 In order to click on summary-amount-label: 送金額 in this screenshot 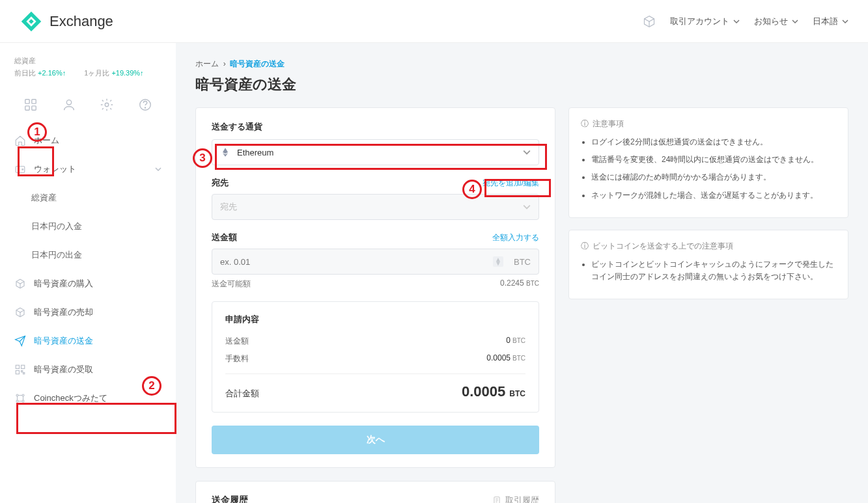, I will do `click(237, 341)`.